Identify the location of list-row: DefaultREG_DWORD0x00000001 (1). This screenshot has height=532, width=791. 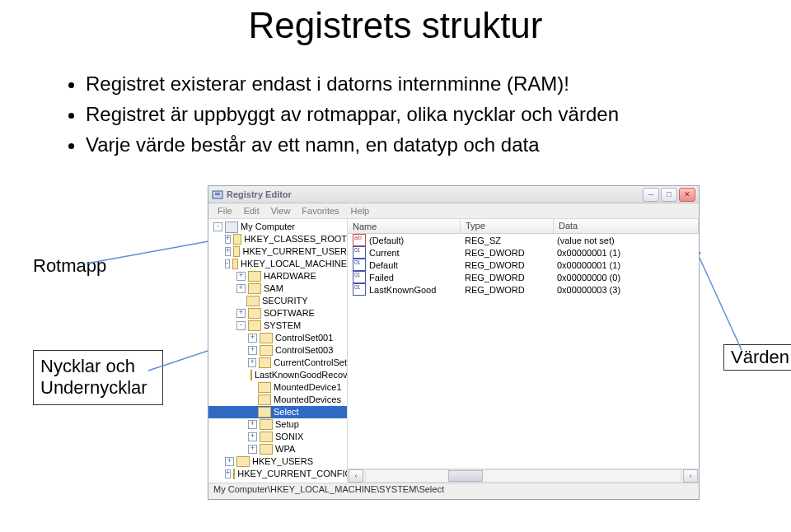
(523, 265).